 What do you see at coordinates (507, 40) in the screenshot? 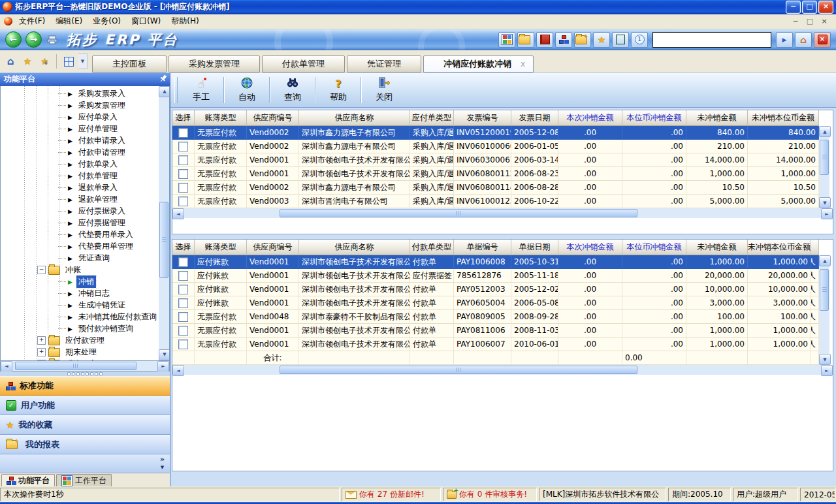
I see `workspace-icon-button` at bounding box center [507, 40].